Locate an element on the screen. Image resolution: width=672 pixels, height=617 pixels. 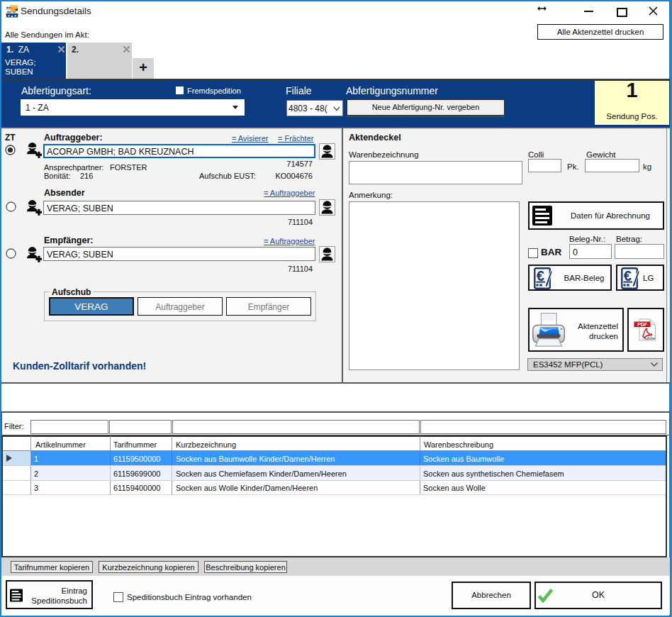
svg-text: Adobe is located at coordinates (649, 338).